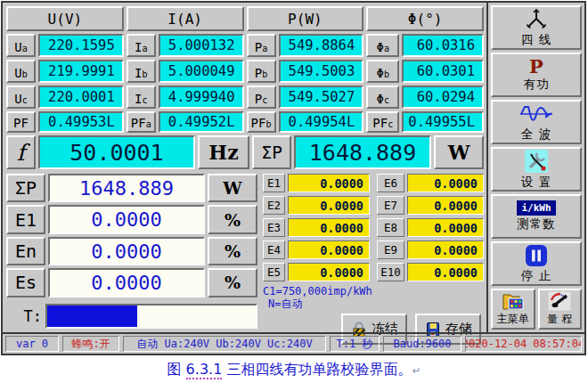 The image size is (588, 383). What do you see at coordinates (560, 309) in the screenshot?
I see `range-button: 量 程` at bounding box center [560, 309].